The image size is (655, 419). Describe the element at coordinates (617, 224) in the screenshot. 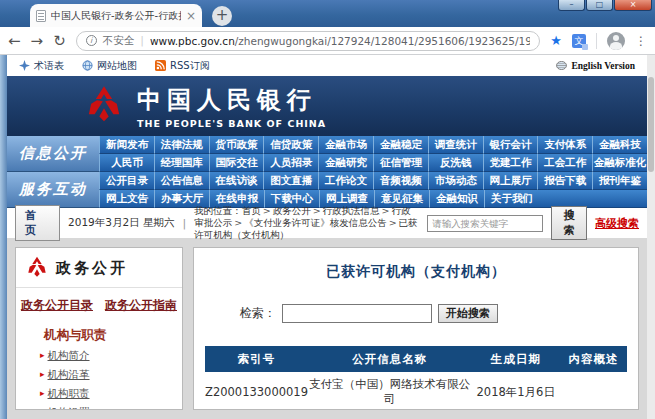

I see `advanced-search-link: 高级搜索` at that location.